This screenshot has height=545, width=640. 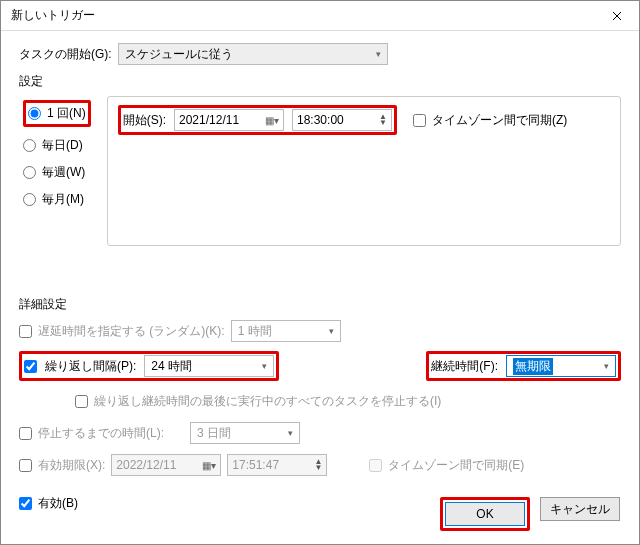 What do you see at coordinates (55, 171) in the screenshot?
I see `frequency-radio-group: 1 回(N) 毎日(D) 毎週(W) 毎月(M)` at bounding box center [55, 171].